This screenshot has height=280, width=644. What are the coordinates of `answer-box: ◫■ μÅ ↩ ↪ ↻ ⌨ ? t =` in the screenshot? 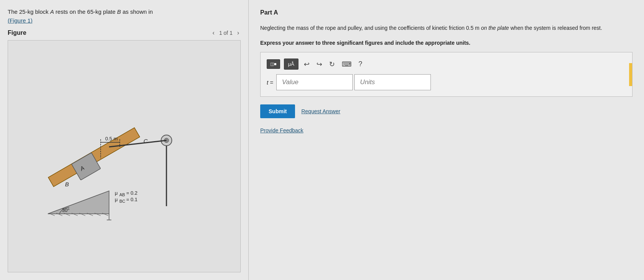 It's located at (446, 74).